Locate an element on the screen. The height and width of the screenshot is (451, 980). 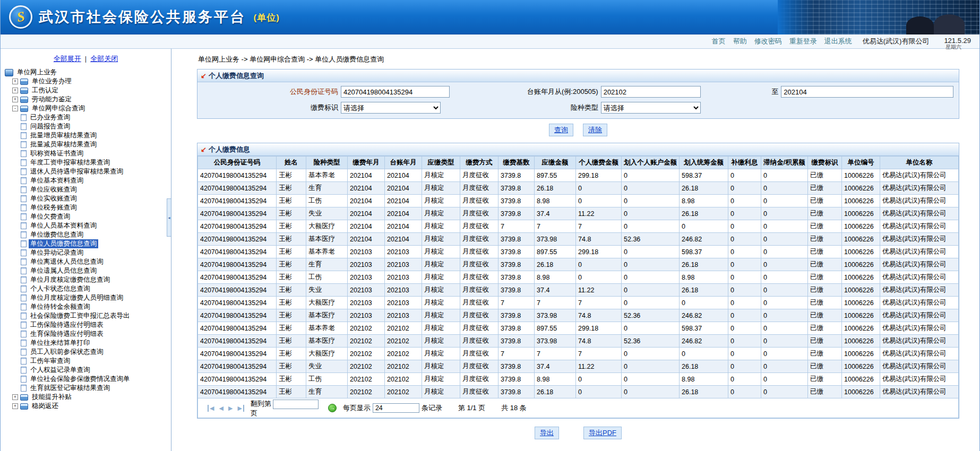
tree-item: 单位社会保险参保缴费情况查询单 is located at coordinates (96, 379).